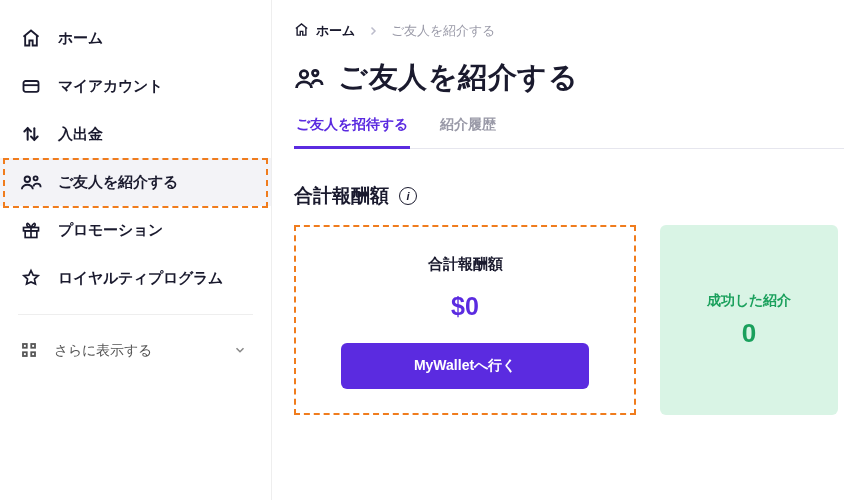 This screenshot has width=844, height=500. Describe the element at coordinates (110, 230) in the screenshot. I see `sidebar-item-label: プロモーション` at that location.